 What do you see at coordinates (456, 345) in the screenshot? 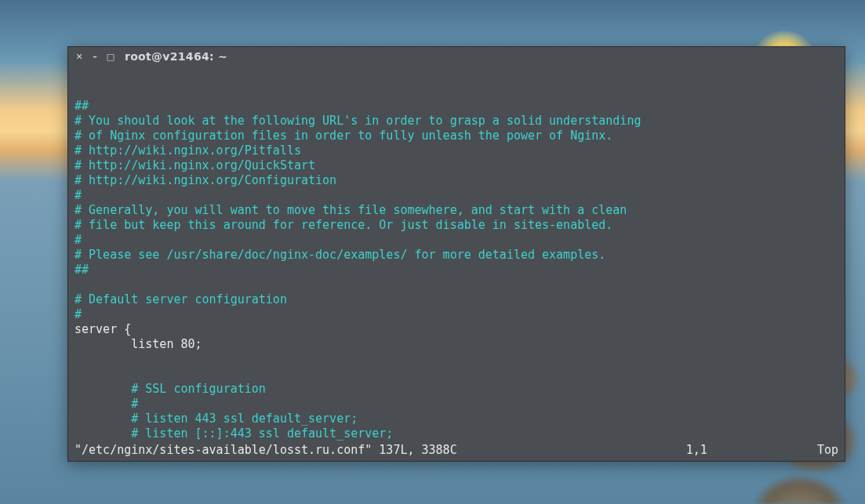
I see `code-line: listen 80;` at bounding box center [456, 345].